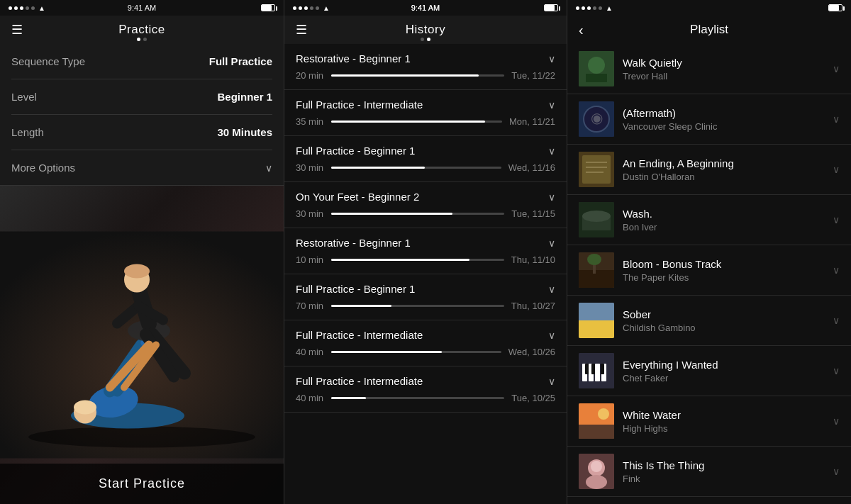  I want to click on battery-icon, so click(268, 8).